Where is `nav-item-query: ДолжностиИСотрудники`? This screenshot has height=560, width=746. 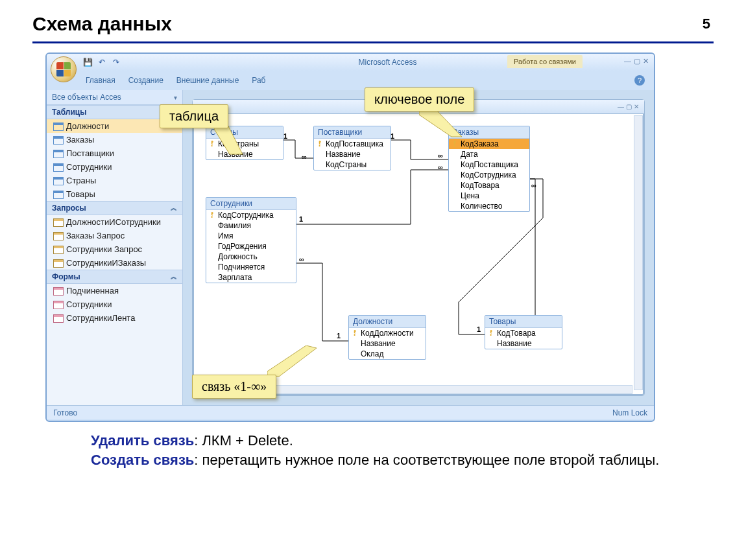 nav-item-query: ДолжностиИСотрудники is located at coordinates (114, 222).